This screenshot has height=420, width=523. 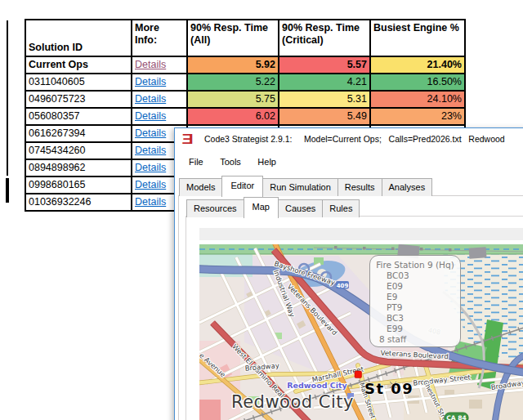 What do you see at coordinates (216, 208) in the screenshot?
I see `tab-resources: Resources` at bounding box center [216, 208].